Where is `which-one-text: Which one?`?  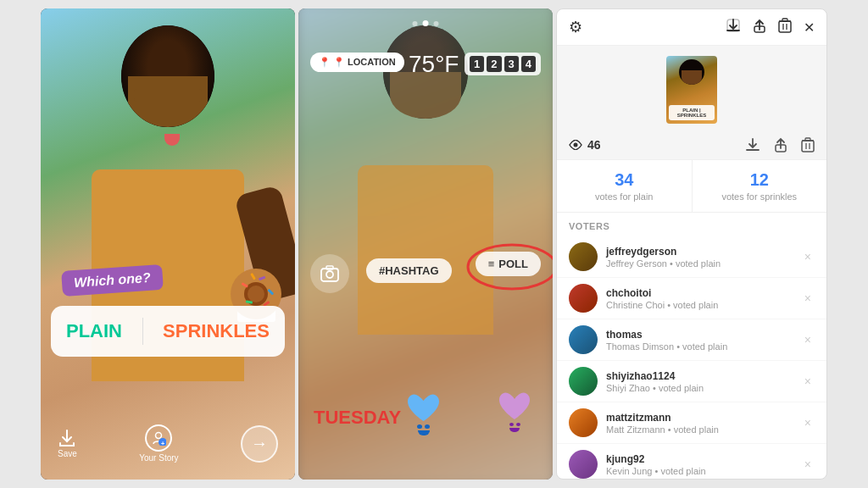 which-one-text: Which one? is located at coordinates (112, 280).